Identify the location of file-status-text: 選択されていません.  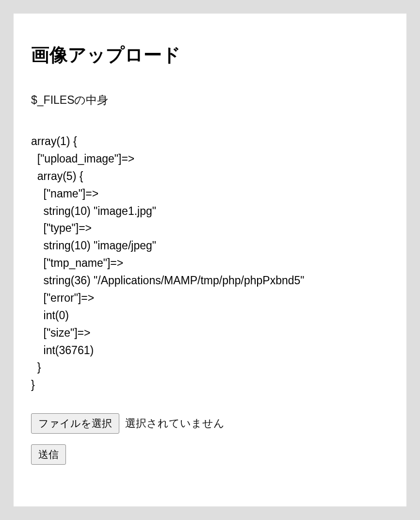
(175, 423).